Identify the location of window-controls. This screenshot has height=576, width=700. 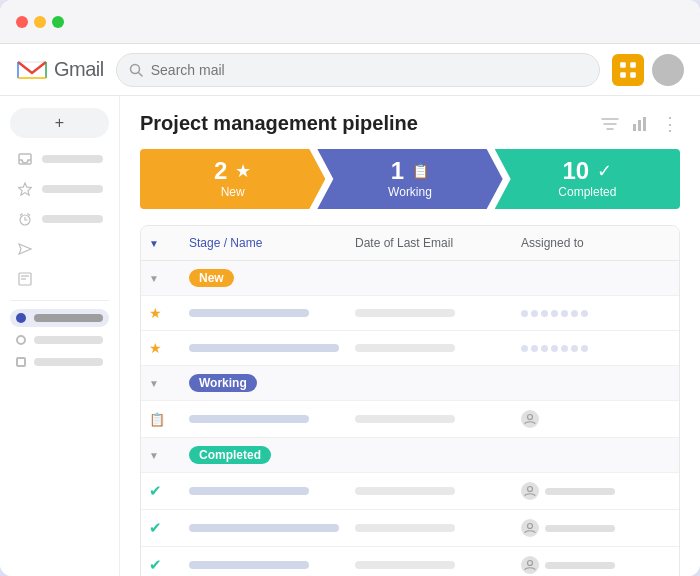
(40, 22).